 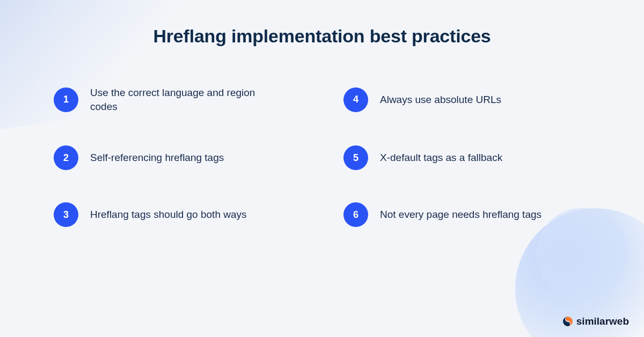 What do you see at coordinates (177, 100) in the screenshot?
I see `list-item: 1 Use the correct language and region co…` at bounding box center [177, 100].